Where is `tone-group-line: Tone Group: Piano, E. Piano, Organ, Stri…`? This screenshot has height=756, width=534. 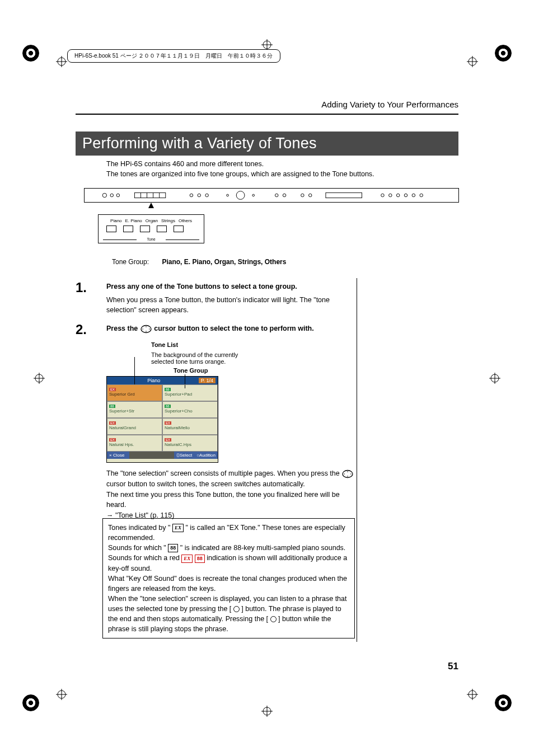
tone-group-line: Tone Group: Piano, E. Piano, Organ, Stri… is located at coordinates (199, 262).